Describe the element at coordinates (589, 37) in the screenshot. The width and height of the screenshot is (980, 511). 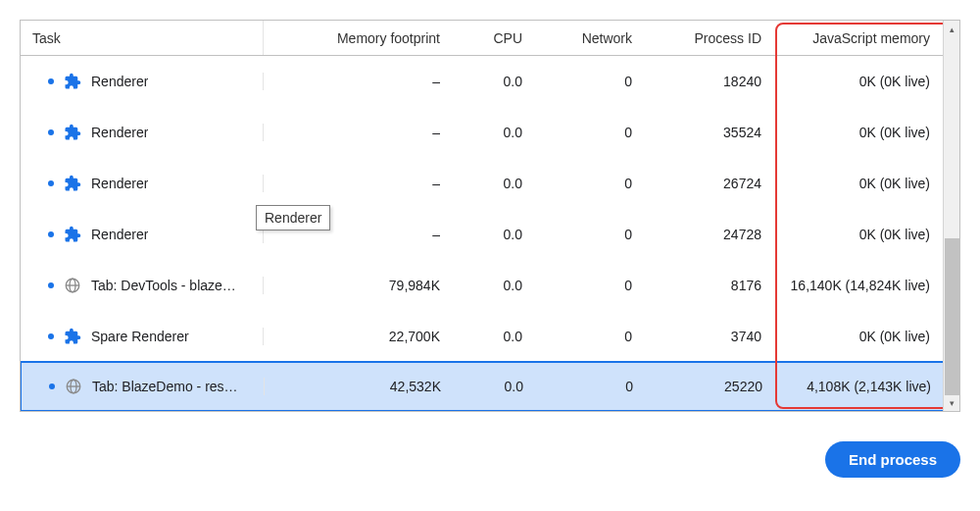
I see `col-header-network: Network` at that location.